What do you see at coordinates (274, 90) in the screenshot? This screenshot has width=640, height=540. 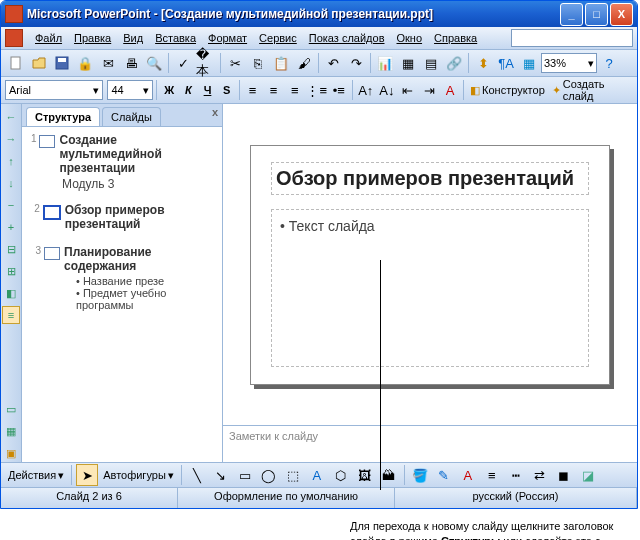 I see `align-center-icon: ≡` at bounding box center [274, 90].